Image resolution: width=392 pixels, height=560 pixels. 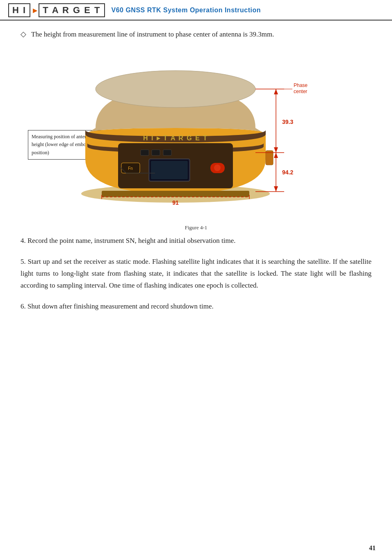 What do you see at coordinates (130, 168) in the screenshot?
I see `svg-text: Fn` at bounding box center [130, 168].